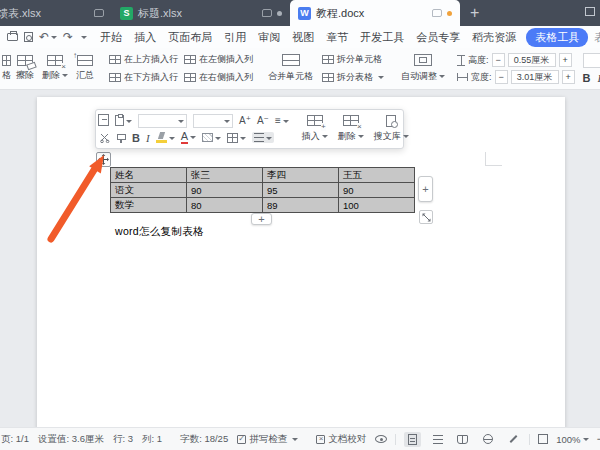 This screenshot has width=600, height=450. Describe the element at coordinates (494, 159) in the screenshot. I see `margin-corner-mark` at that location.